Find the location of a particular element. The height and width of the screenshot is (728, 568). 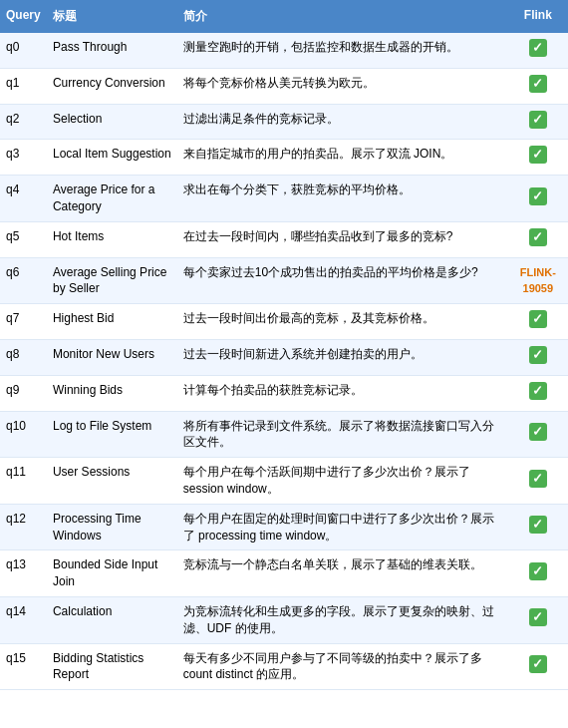

cell-query: q5 is located at coordinates (24, 239).